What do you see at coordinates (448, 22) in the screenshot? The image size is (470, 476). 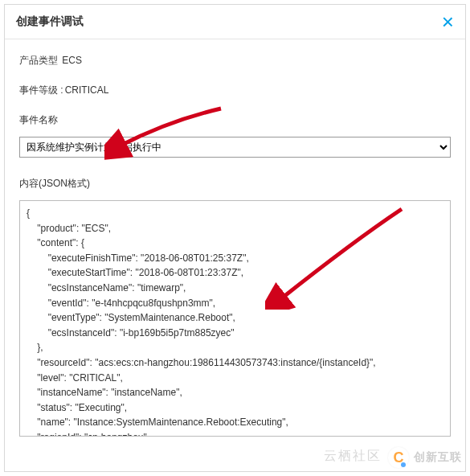 I see `close-icon: ×` at bounding box center [448, 22].